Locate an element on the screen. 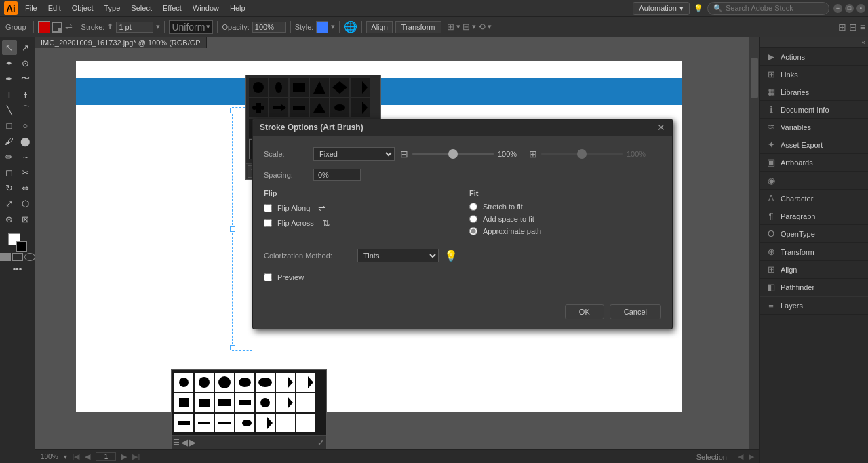 The width and height of the screenshot is (868, 463). minimize-button: − is located at coordinates (838, 8).